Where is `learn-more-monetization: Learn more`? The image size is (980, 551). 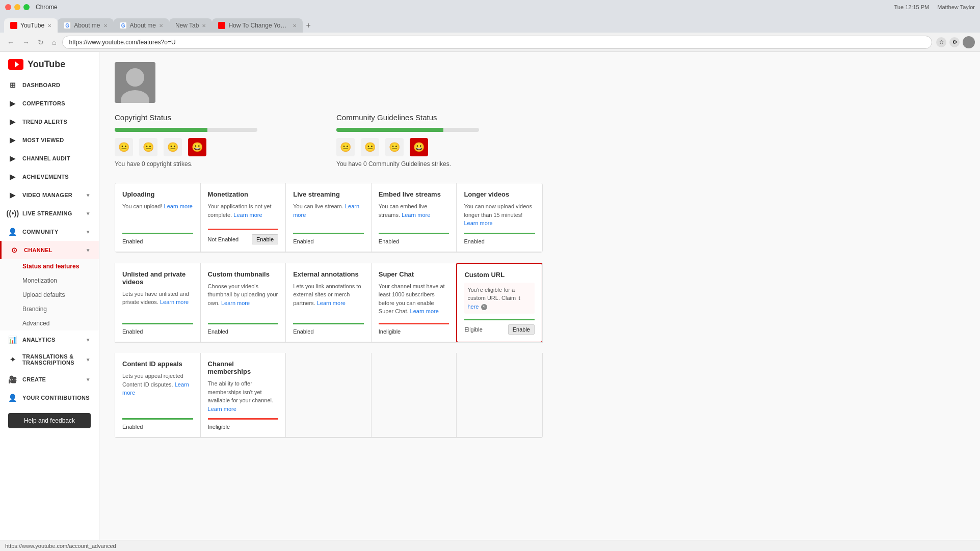 learn-more-monetization: Learn more is located at coordinates (248, 215).